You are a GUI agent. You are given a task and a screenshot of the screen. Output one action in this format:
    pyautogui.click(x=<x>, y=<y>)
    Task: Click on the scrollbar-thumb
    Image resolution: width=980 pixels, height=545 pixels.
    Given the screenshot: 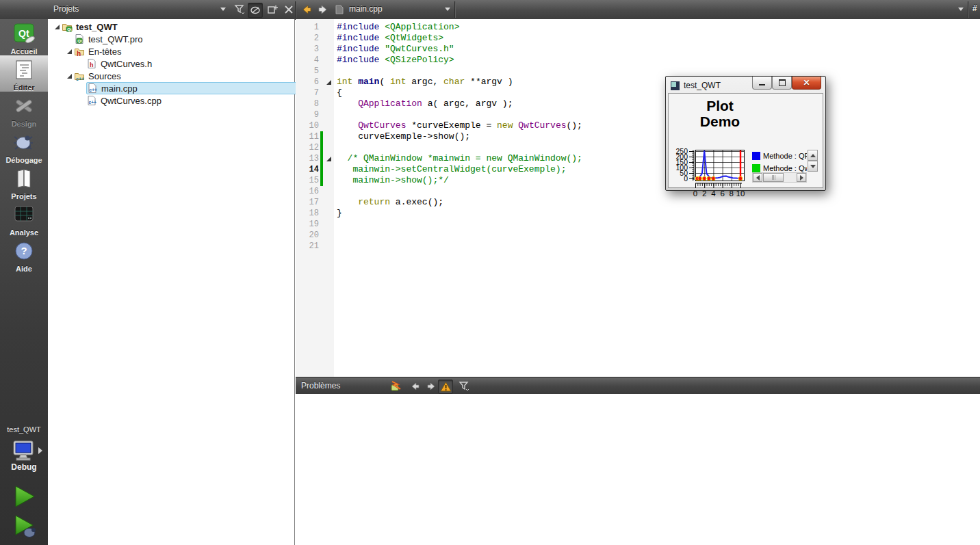 What is the action you would take?
    pyautogui.click(x=773, y=178)
    